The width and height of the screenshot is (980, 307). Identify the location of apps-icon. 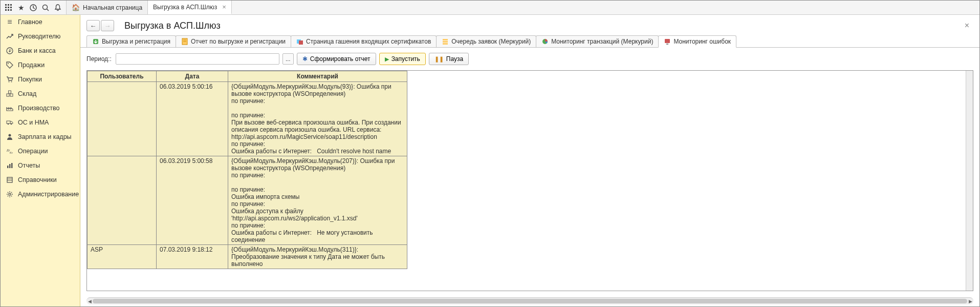
(9, 8).